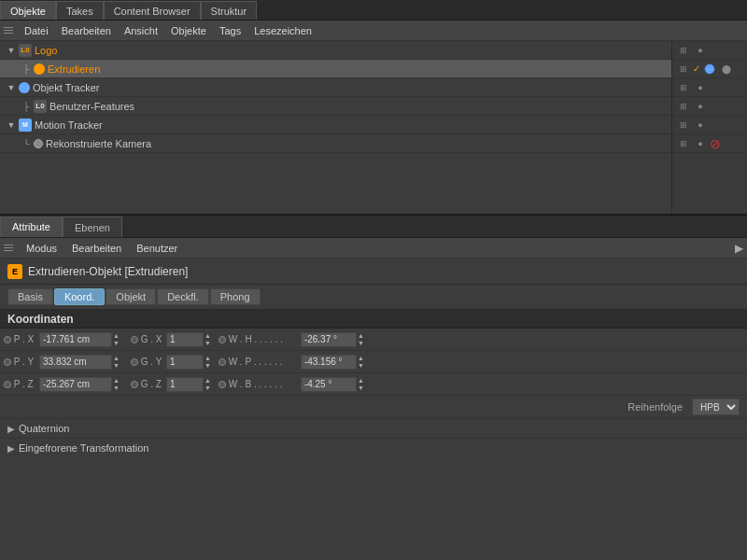  Describe the element at coordinates (32, 227) in the screenshot. I see `tab-attribute: Attribute` at that location.